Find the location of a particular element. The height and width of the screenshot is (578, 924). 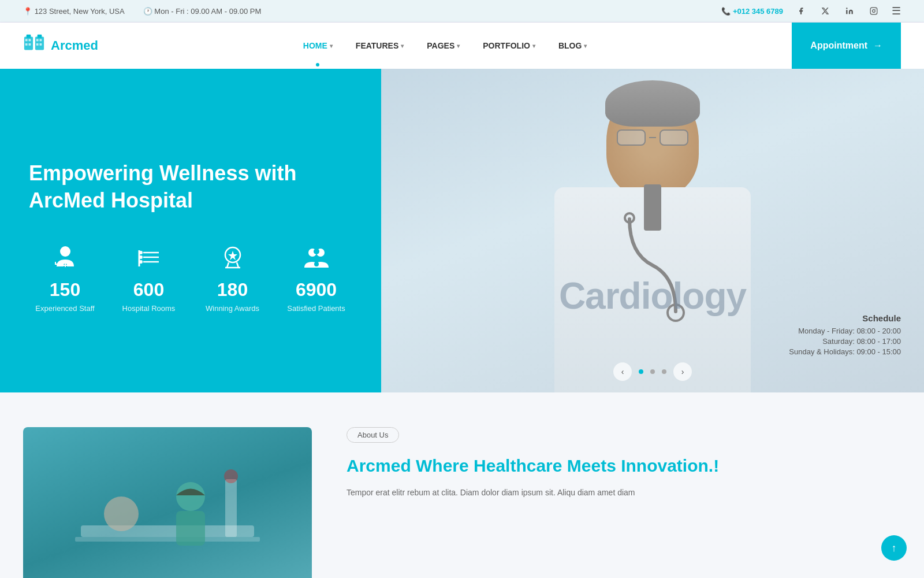

logo-text: Arcmed is located at coordinates (74, 46).